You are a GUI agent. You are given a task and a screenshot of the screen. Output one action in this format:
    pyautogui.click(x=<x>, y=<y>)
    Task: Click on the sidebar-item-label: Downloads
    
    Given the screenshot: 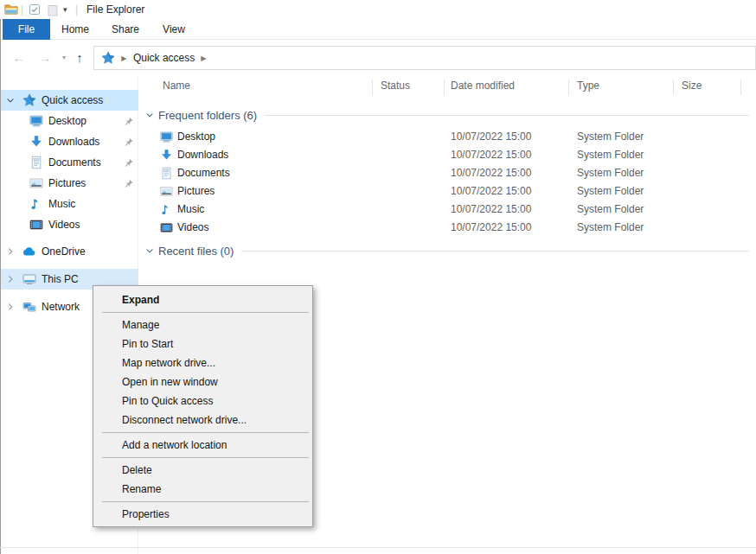 What is the action you would take?
    pyautogui.click(x=74, y=142)
    